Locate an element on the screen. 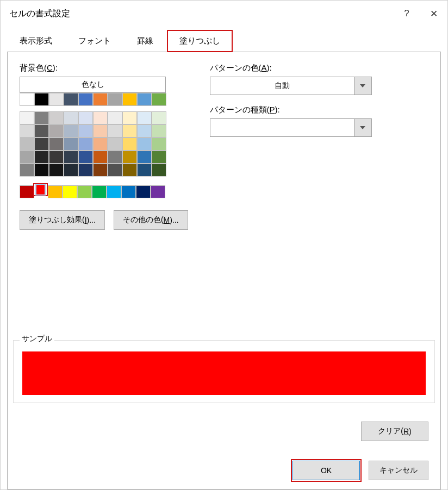  pattern-color-label: パターンの色(A): is located at coordinates (291, 68).